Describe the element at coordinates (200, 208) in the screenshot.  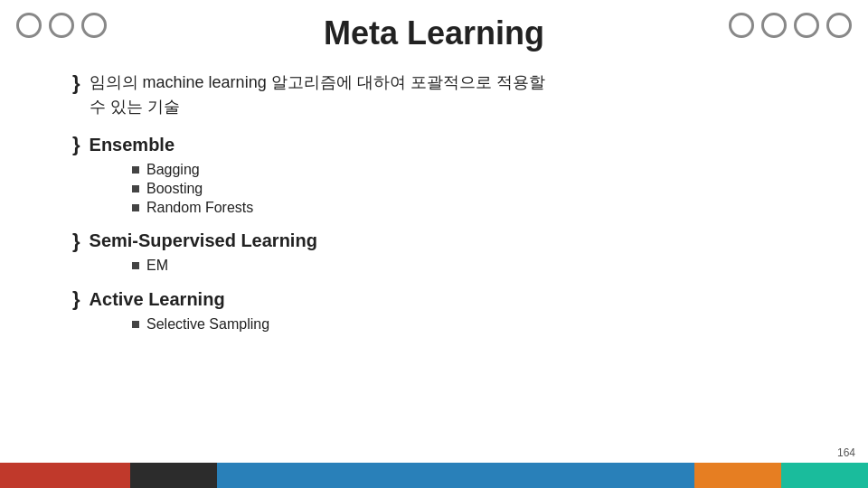
I see `item-random-forests: Random Forests` at that location.